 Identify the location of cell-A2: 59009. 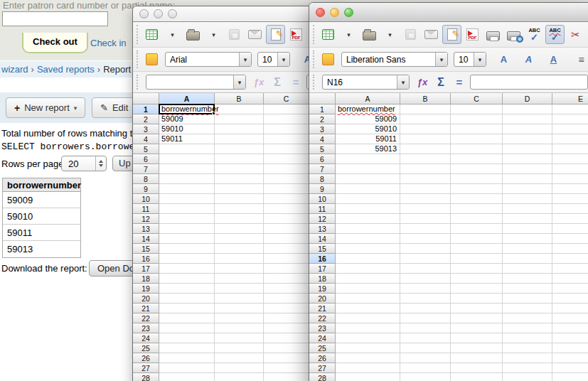
(368, 119).